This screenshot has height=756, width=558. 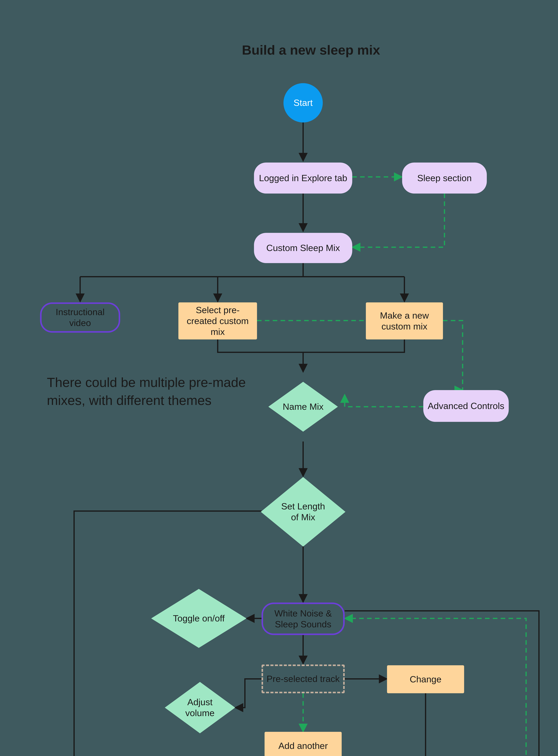 I want to click on node-set-length: Set Length of Mix, so click(x=303, y=512).